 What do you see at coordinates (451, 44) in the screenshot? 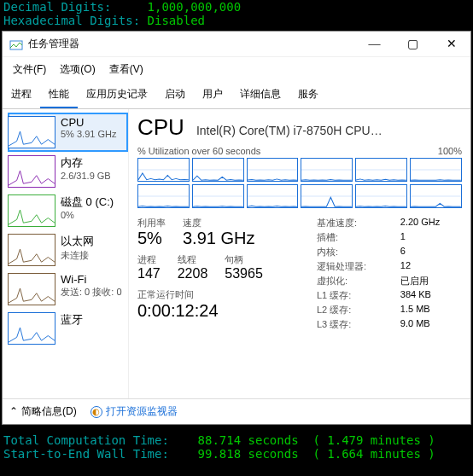
I see `close-button: ✕` at bounding box center [451, 44].